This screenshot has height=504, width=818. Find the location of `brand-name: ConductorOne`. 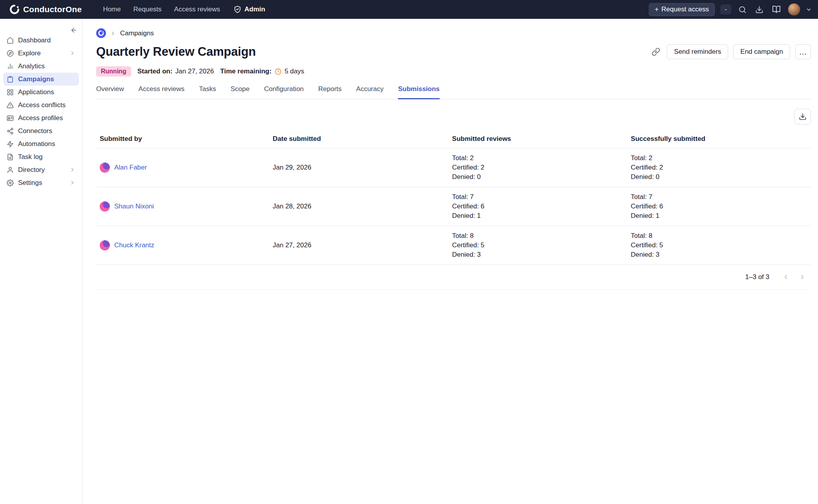

brand-name: ConductorOne is located at coordinates (53, 9).